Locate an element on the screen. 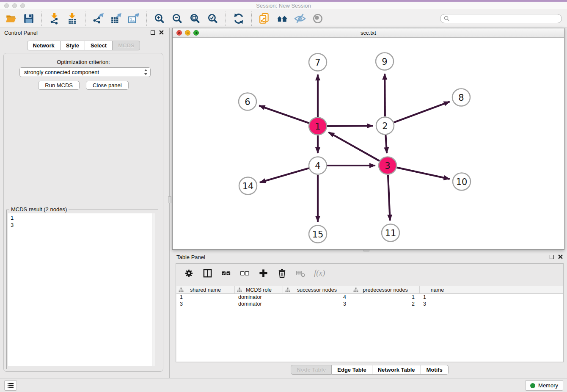 Image resolution: width=567 pixels, height=392 pixels. select-all-icon is located at coordinates (226, 273).